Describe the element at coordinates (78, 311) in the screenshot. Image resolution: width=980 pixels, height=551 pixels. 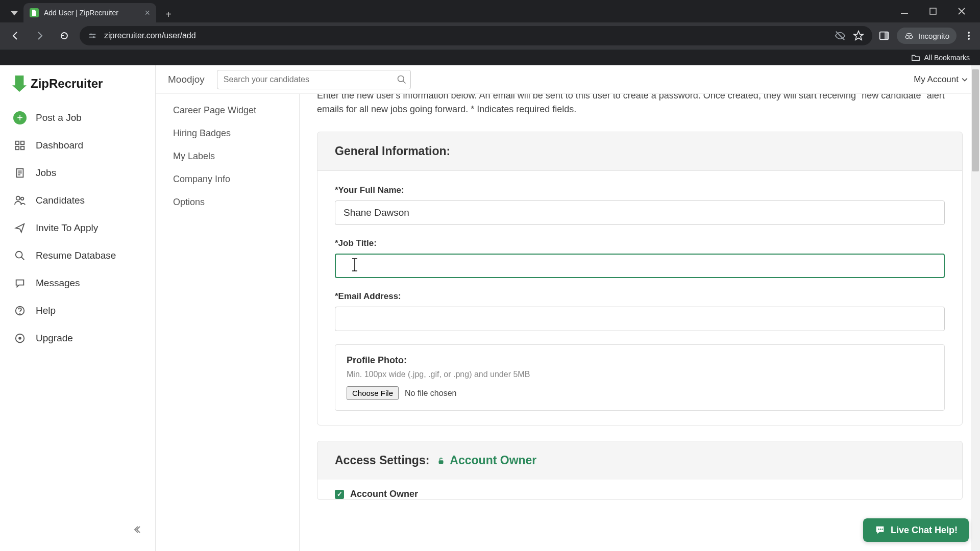
I see `sidebar-item-help: Help` at that location.